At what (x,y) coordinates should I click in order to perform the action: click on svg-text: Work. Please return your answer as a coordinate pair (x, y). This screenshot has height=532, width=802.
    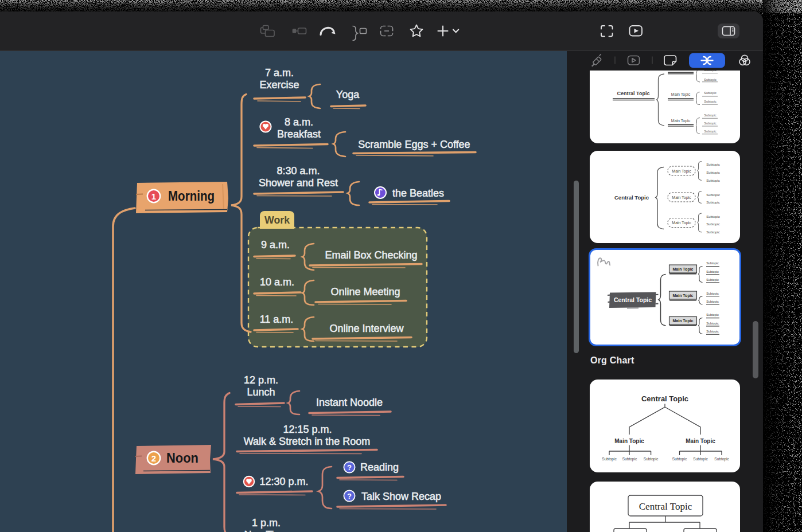
    Looking at the image, I should click on (277, 220).